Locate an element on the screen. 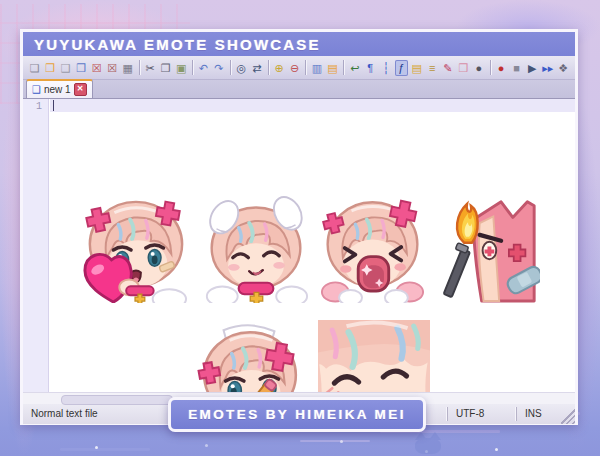  floppy-disk-icon: ❑ is located at coordinates (36, 90).